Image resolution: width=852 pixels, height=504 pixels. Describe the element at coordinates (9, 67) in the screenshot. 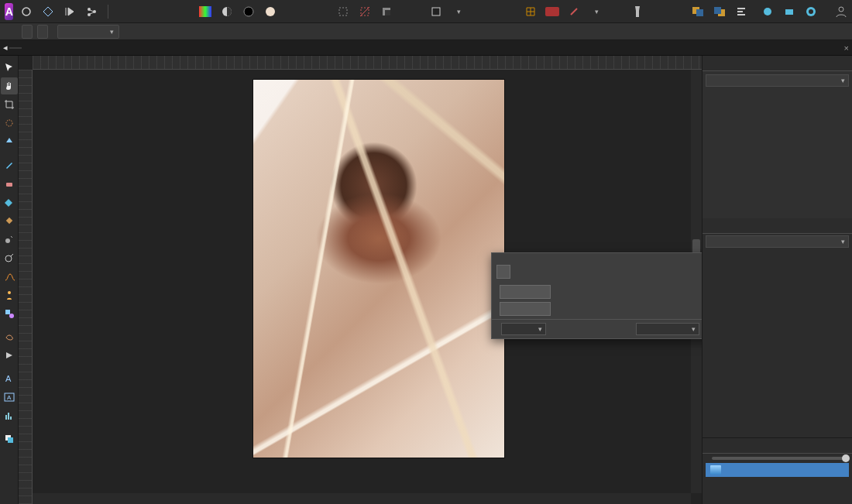

I see `move-tool-icon` at that location.